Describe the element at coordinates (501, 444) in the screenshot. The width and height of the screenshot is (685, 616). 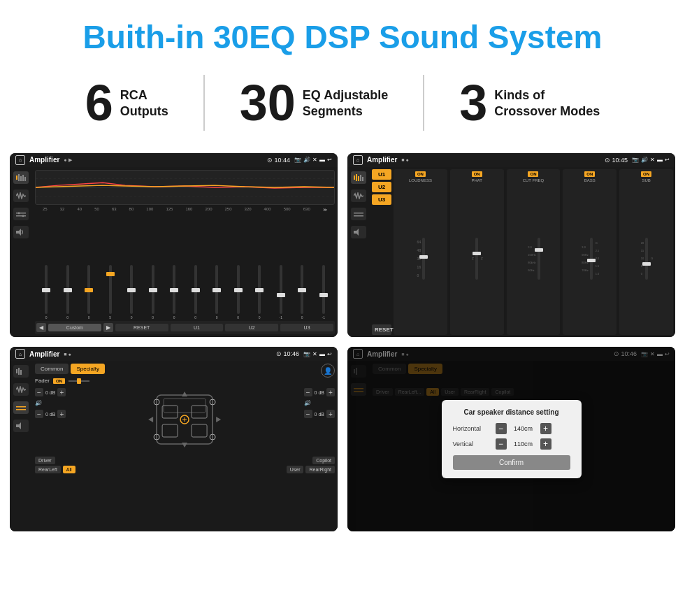
I see `vertical-minus-btn: −` at that location.